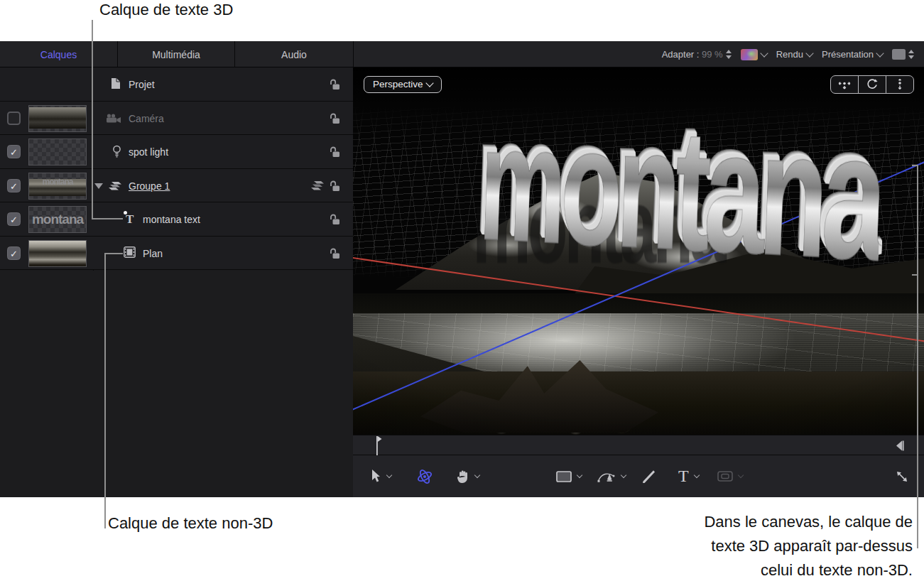 This screenshot has height=586, width=924. Describe the element at coordinates (116, 84) in the screenshot. I see `project-document-icon` at that location.